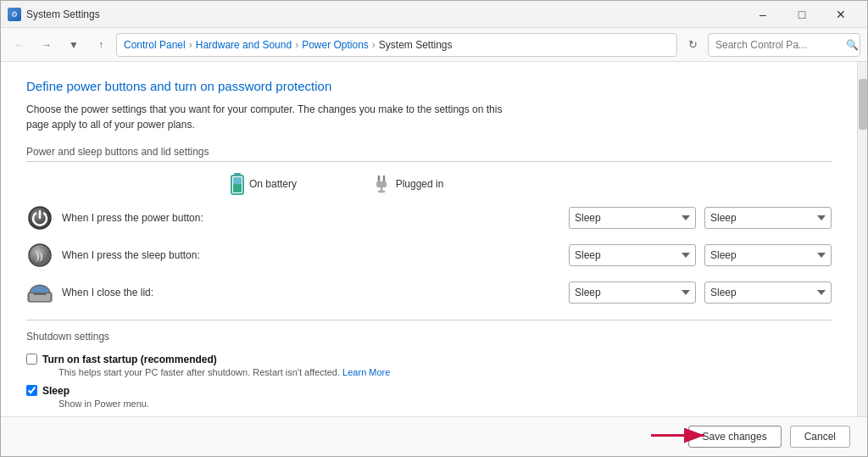 Image resolution: width=868 pixels, height=457 pixels. What do you see at coordinates (700, 218) in the screenshot?
I see `power-button-dropdowns: Sleep Do nothing Hibernate Shut down Sle…` at bounding box center [700, 218].